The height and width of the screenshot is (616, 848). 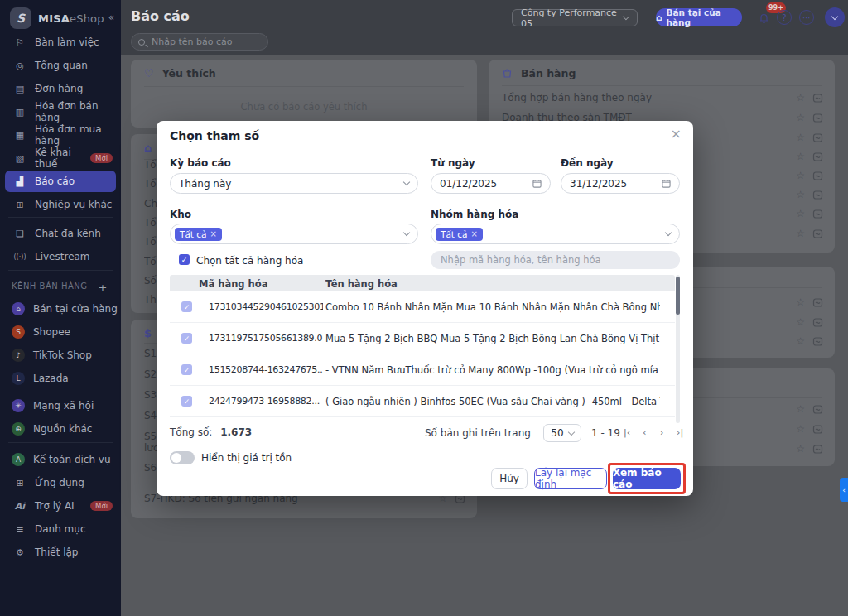 What do you see at coordinates (425, 436) in the screenshot?
I see `table-footer: Tổng số: 1.673 Số bản ghi trên trang 50 …` at bounding box center [425, 436].